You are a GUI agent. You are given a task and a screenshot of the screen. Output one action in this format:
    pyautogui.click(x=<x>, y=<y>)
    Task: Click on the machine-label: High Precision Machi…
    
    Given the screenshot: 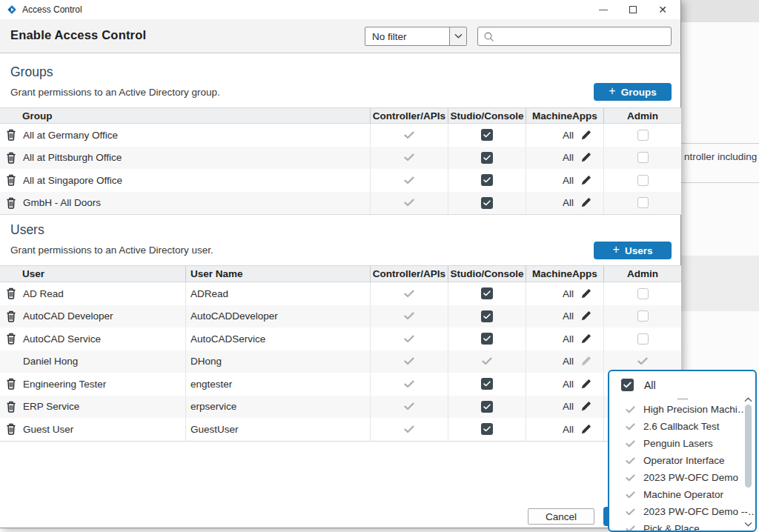 What is the action you would take?
    pyautogui.click(x=695, y=409)
    